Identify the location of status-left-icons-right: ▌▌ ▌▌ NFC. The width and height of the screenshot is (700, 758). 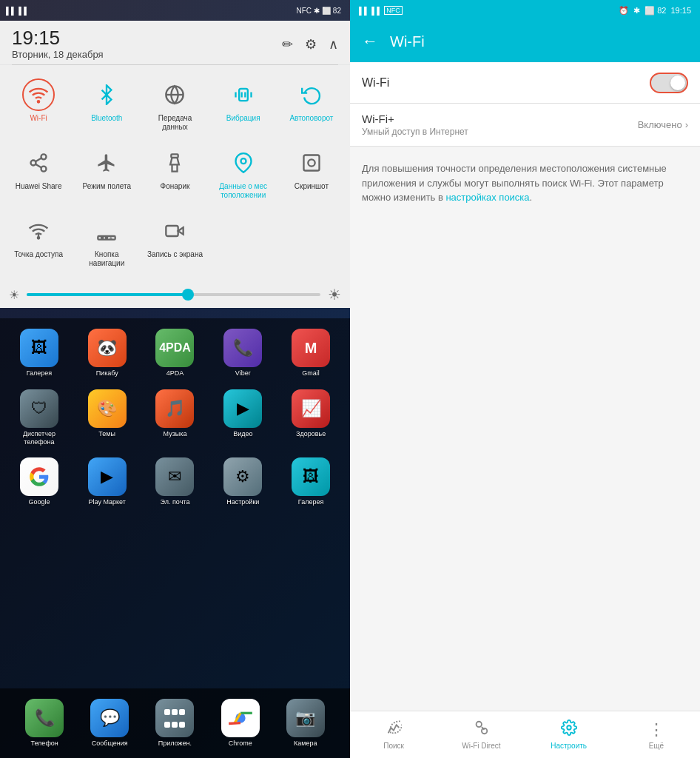
(380, 10).